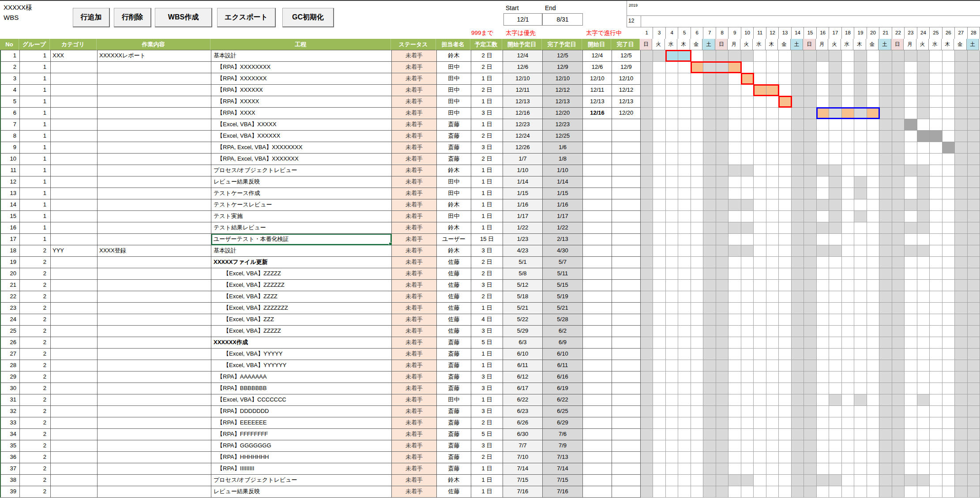 The width and height of the screenshot is (980, 499). I want to click on cell-effort: 1 日, so click(487, 205).